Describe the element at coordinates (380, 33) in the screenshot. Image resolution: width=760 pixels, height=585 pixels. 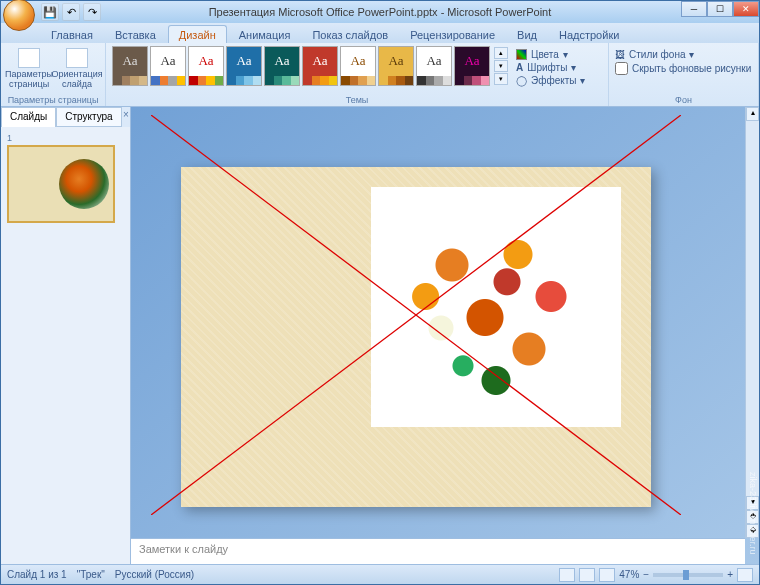
I see `ribbon-tabs: Главная Вставка Дизайн Анимация Показ сл…` at that location.